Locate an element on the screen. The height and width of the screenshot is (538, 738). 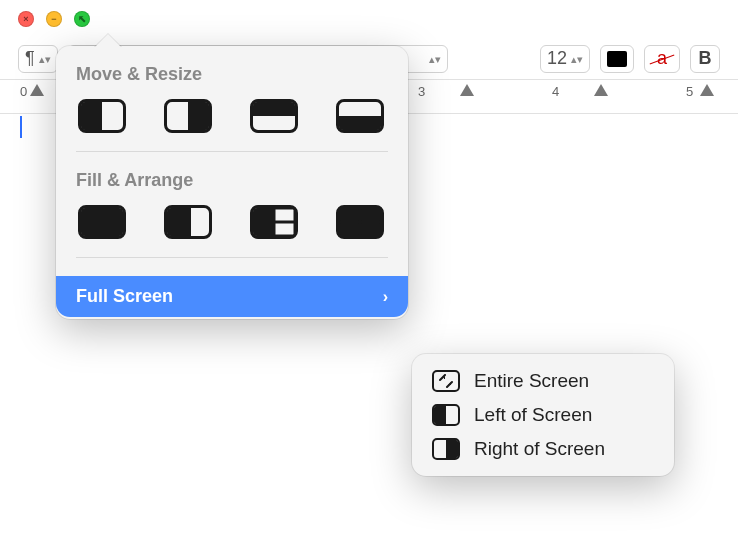
traffic-zoom-button is located at coordinates (82, 19).